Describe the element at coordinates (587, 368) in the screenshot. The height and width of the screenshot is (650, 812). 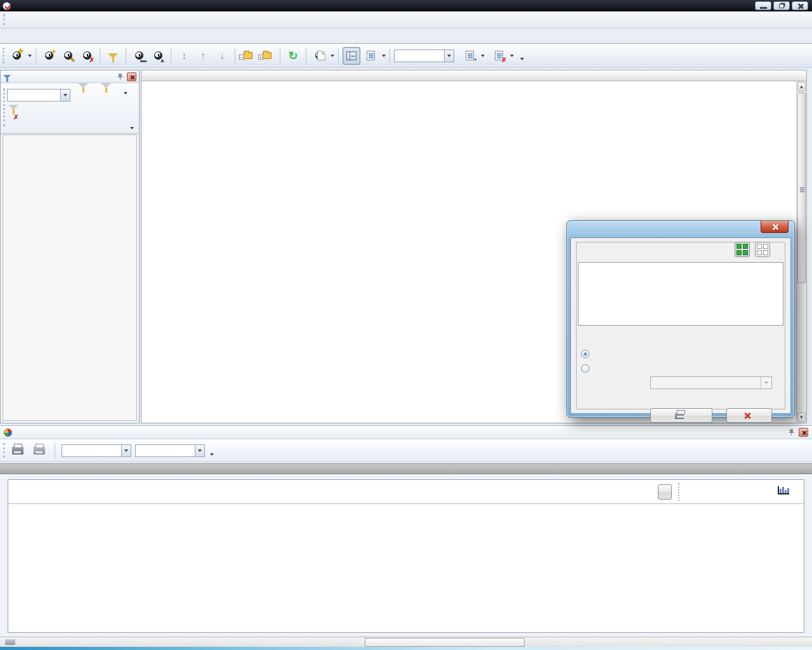
I see `html-format-option` at that location.